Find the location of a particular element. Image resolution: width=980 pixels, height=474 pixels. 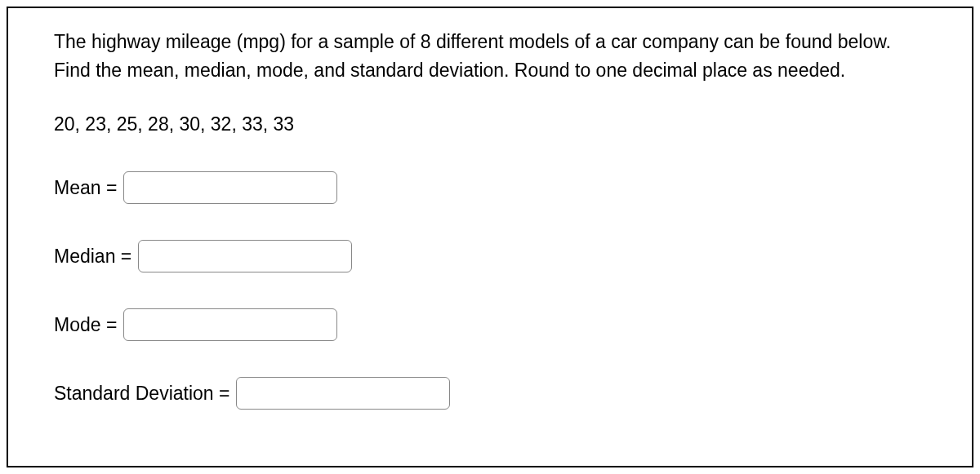

mean-input is located at coordinates (230, 188).